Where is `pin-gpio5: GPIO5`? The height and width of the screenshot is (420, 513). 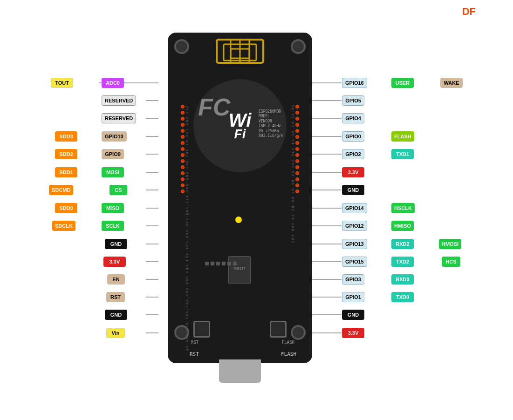
pin-gpio5: GPIO5 is located at coordinates (353, 101).